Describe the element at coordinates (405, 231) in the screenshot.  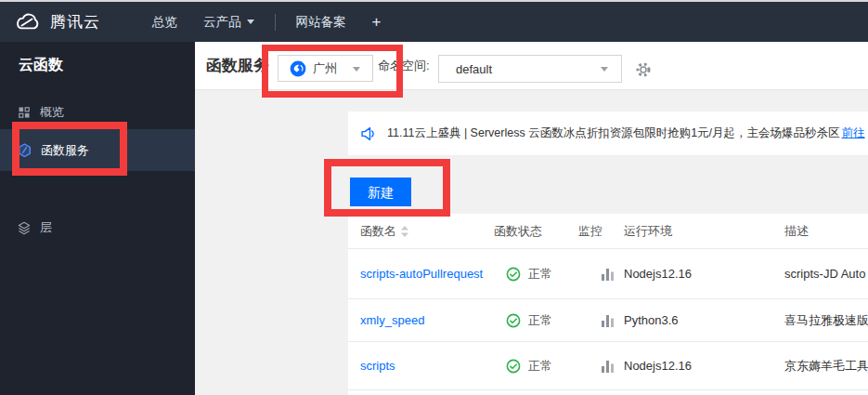
I see `sort-icon` at that location.